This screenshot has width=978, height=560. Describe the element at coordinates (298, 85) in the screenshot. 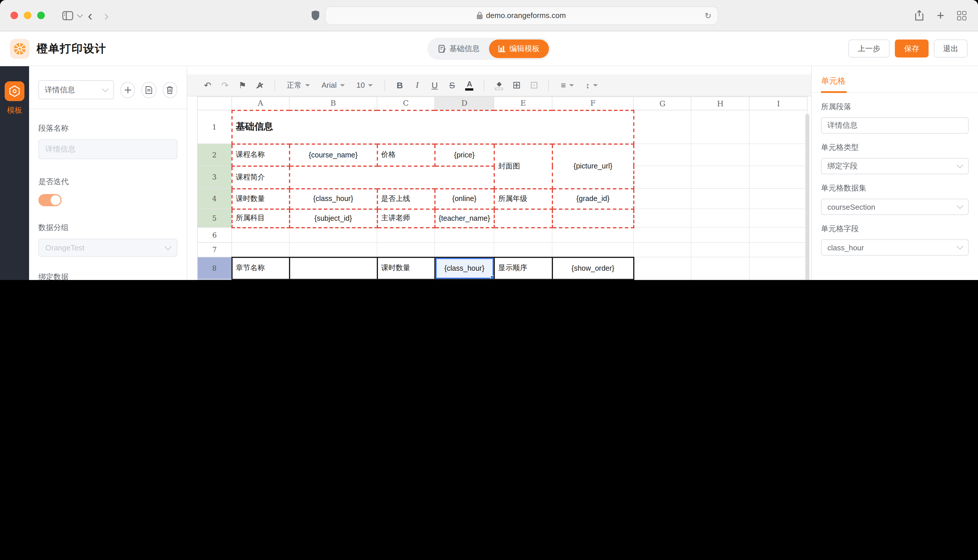

I see `style-select: 正常` at that location.